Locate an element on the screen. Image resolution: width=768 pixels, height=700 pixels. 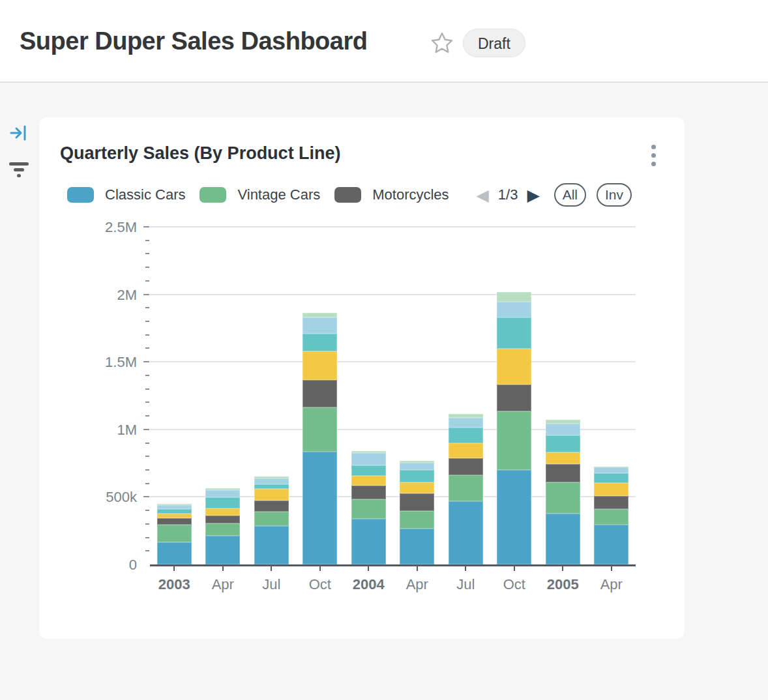
bar-slot is located at coordinates (417, 396).